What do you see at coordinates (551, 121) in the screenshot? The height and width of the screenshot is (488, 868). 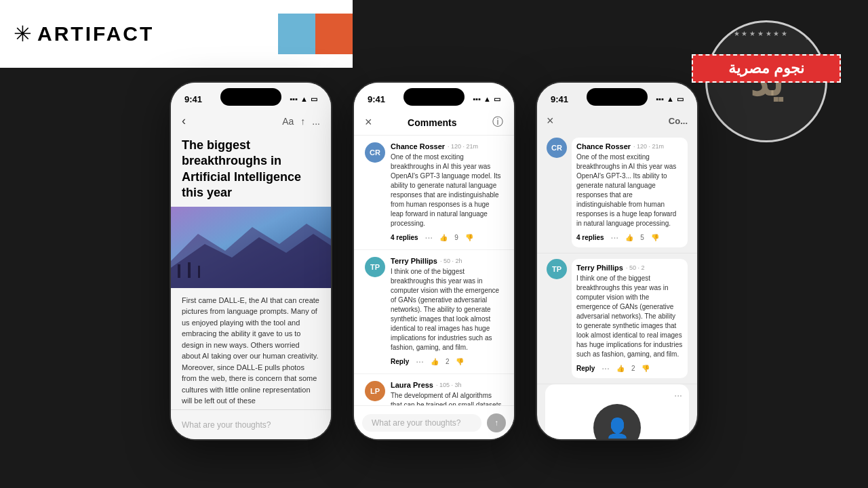 I see `close-button-3: ×` at bounding box center [551, 121].